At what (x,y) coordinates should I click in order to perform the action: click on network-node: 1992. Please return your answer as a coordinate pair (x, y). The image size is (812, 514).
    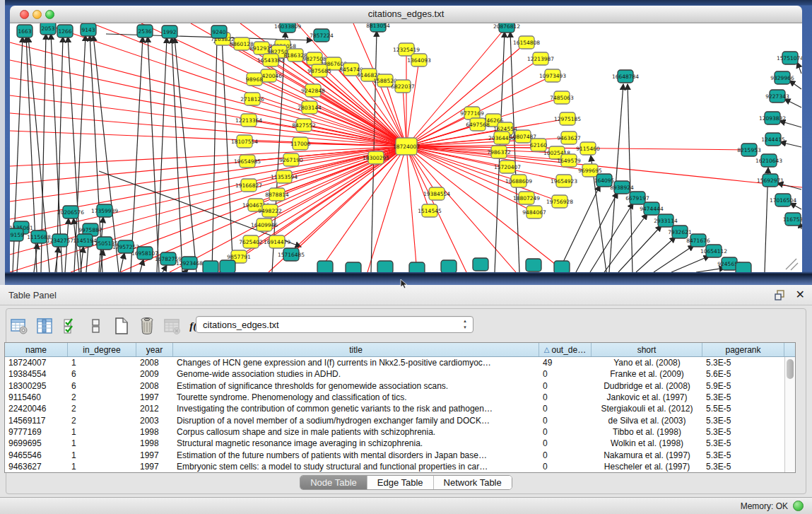
    Looking at the image, I should click on (170, 32).